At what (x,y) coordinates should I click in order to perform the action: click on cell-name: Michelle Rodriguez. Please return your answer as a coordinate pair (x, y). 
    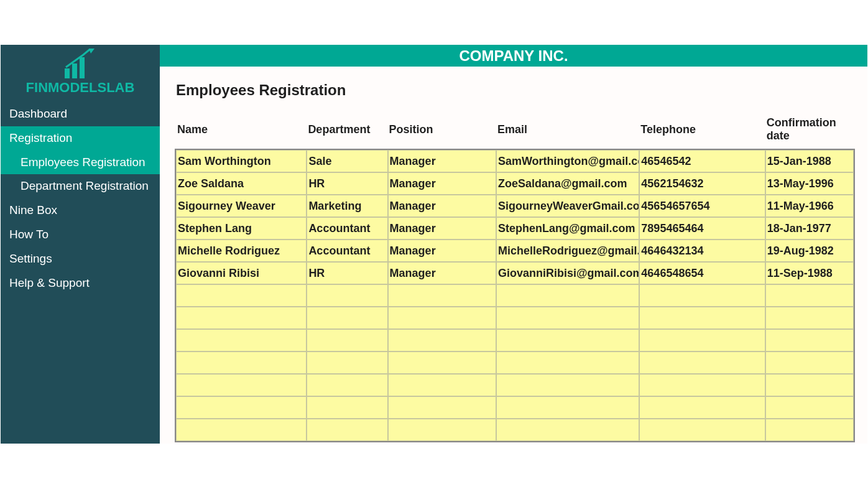
    Looking at the image, I should click on (241, 251).